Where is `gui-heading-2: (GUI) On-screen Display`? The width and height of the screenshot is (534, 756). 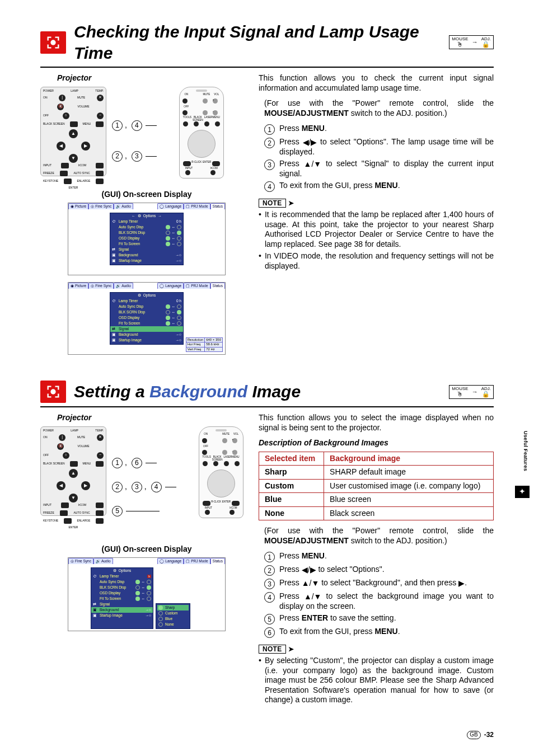 gui-heading-2: (GUI) On-screen Display is located at coordinates (147, 550).